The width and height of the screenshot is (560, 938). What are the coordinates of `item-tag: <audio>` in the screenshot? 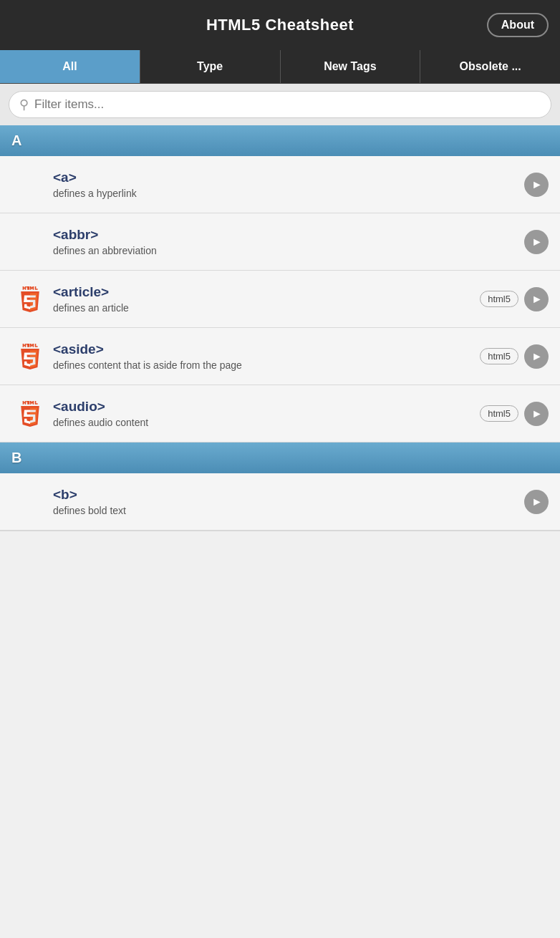 It's located at (266, 407).